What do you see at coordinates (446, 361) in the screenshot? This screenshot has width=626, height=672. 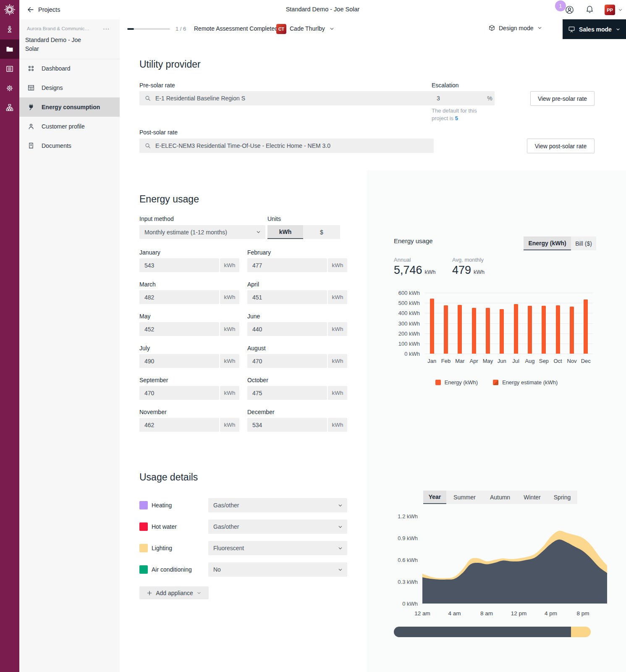 I see `x-tick-label: Feb` at bounding box center [446, 361].